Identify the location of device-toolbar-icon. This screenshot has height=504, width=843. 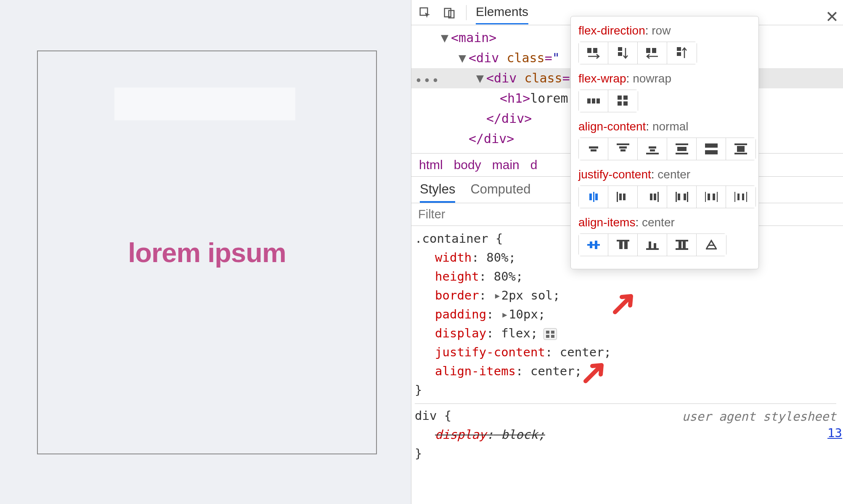
(449, 13).